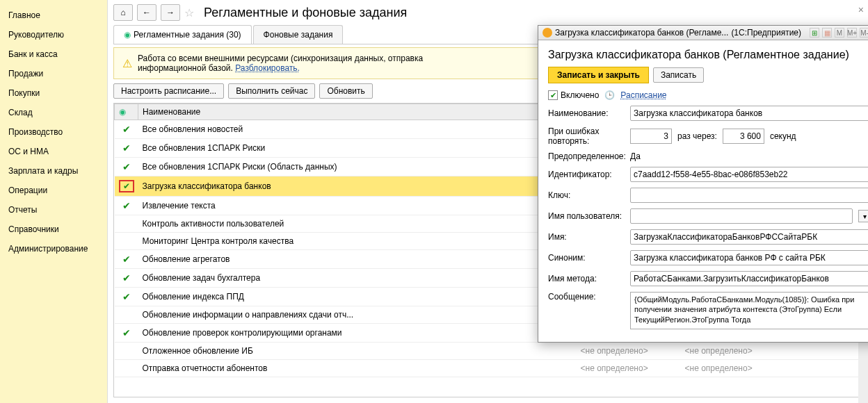 The height and width of the screenshot is (403, 868). What do you see at coordinates (267, 68) in the screenshot?
I see `unlock-link: Разблокировать.` at bounding box center [267, 68].